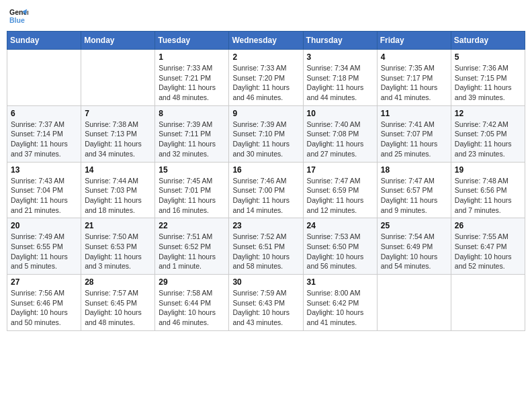 The width and height of the screenshot is (532, 411). What do you see at coordinates (192, 57) in the screenshot?
I see `day-number: 1` at bounding box center [192, 57].